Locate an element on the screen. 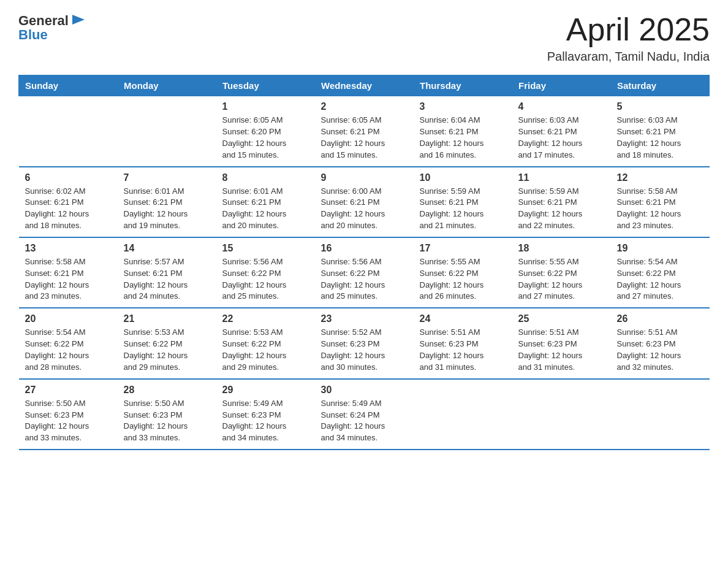  calendar-week-row: 20Sunrise: 5:54 AMSunset: 6:22 PMDayligh… is located at coordinates (364, 343).